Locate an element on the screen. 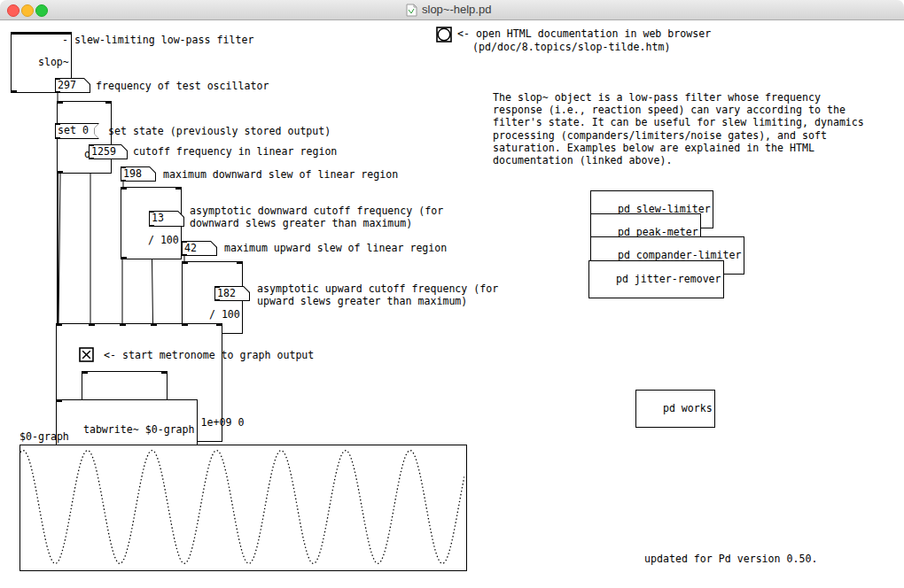  number-box-down-asym: 13 is located at coordinates (167, 219).